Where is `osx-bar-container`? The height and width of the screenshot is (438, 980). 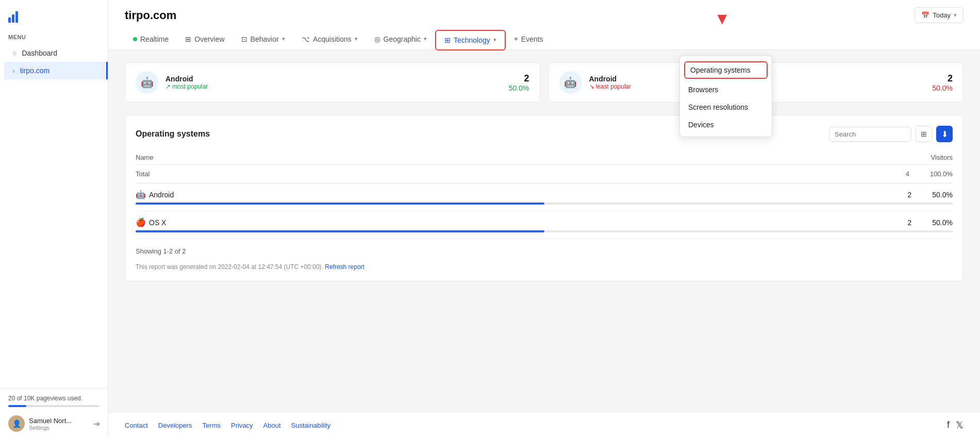
osx-bar-container is located at coordinates (544, 231).